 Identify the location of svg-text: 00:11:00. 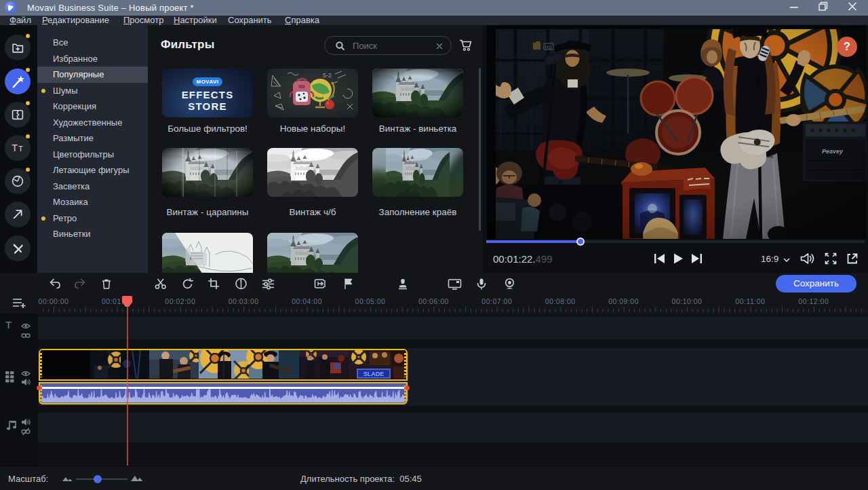
(750, 301).